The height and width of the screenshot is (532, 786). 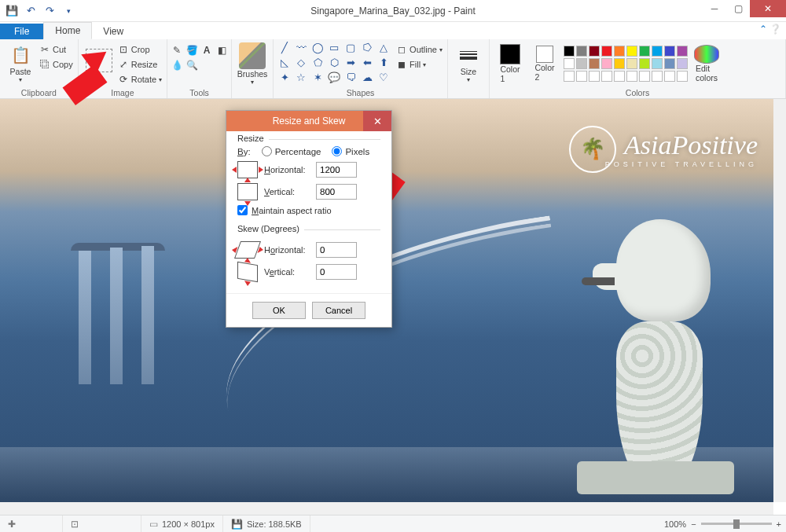 I want to click on tab-view: View, so click(x=113, y=31).